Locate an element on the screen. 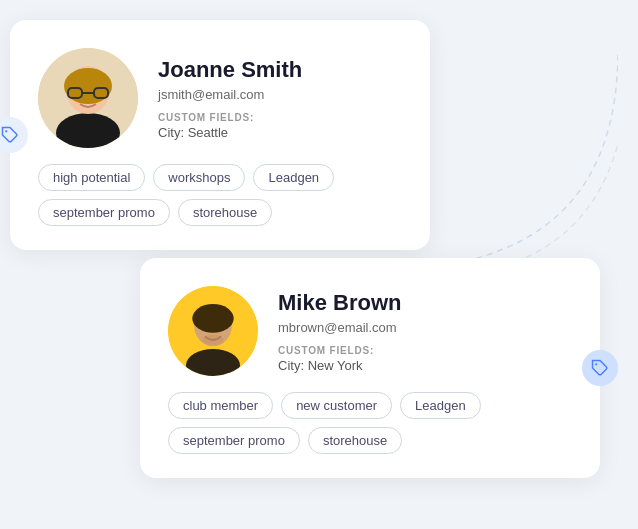 This screenshot has width=638, height=529. user-info-joanne: Joanne Smith jsmith@email.com CUSTOM FIE… is located at coordinates (230, 98).